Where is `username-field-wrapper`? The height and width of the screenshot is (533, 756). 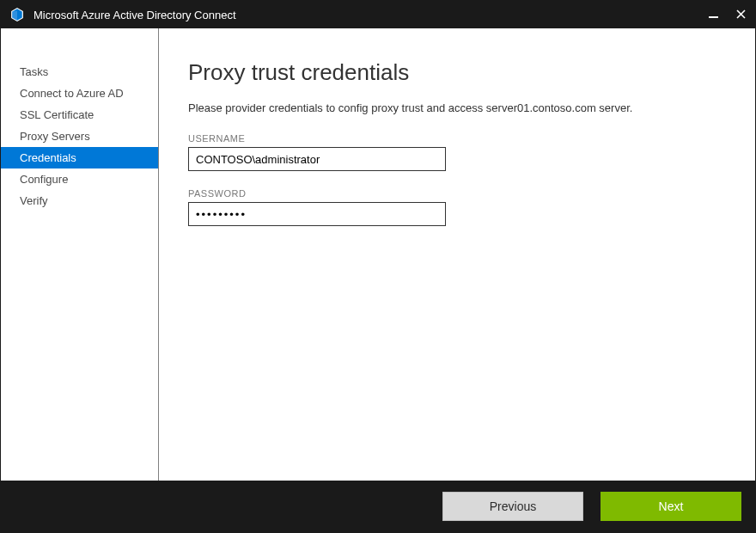 username-field-wrapper is located at coordinates (317, 159).